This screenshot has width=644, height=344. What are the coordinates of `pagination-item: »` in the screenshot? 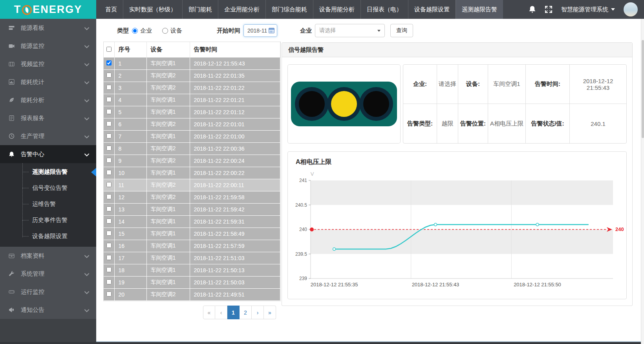 It's located at (270, 312).